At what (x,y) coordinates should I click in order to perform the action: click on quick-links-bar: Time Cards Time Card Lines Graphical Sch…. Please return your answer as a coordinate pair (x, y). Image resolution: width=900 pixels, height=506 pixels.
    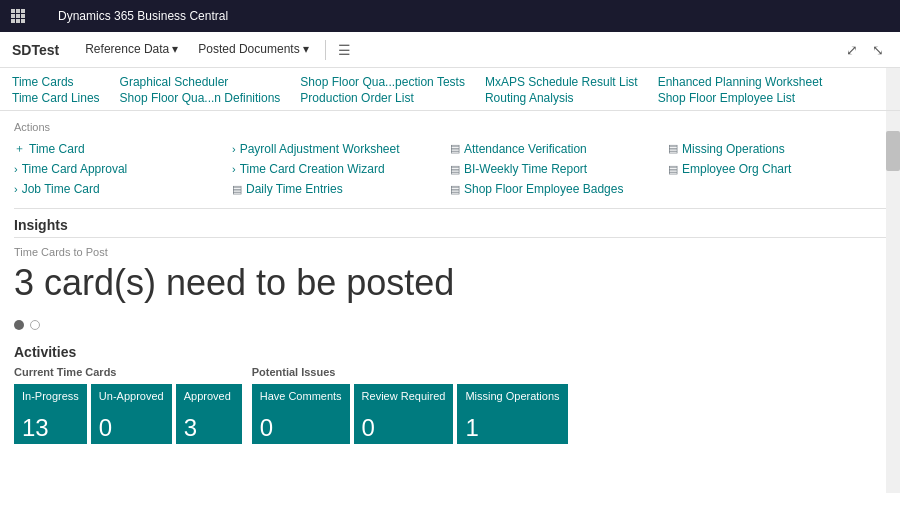
    Looking at the image, I should click on (450, 90).